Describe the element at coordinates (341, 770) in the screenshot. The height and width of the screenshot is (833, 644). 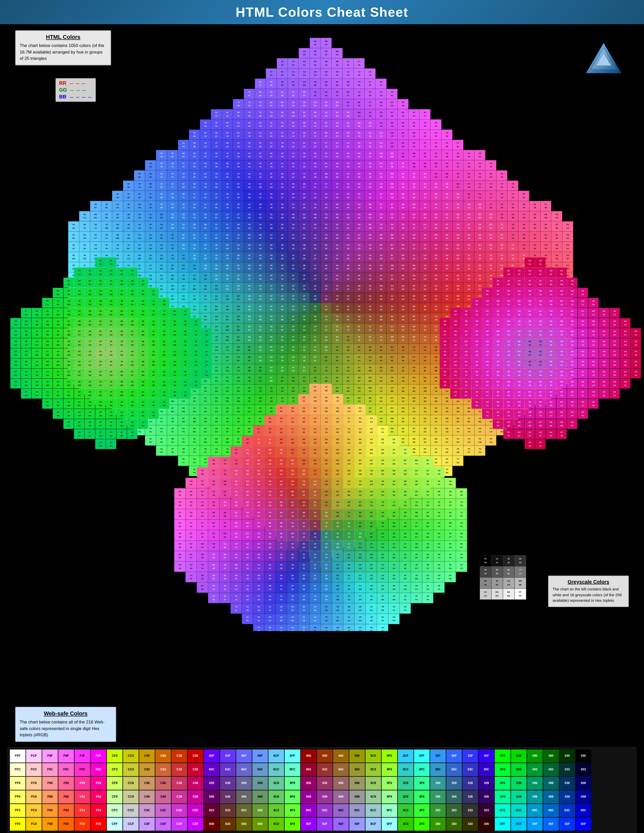
I see `websafe-cell: 963` at that location.